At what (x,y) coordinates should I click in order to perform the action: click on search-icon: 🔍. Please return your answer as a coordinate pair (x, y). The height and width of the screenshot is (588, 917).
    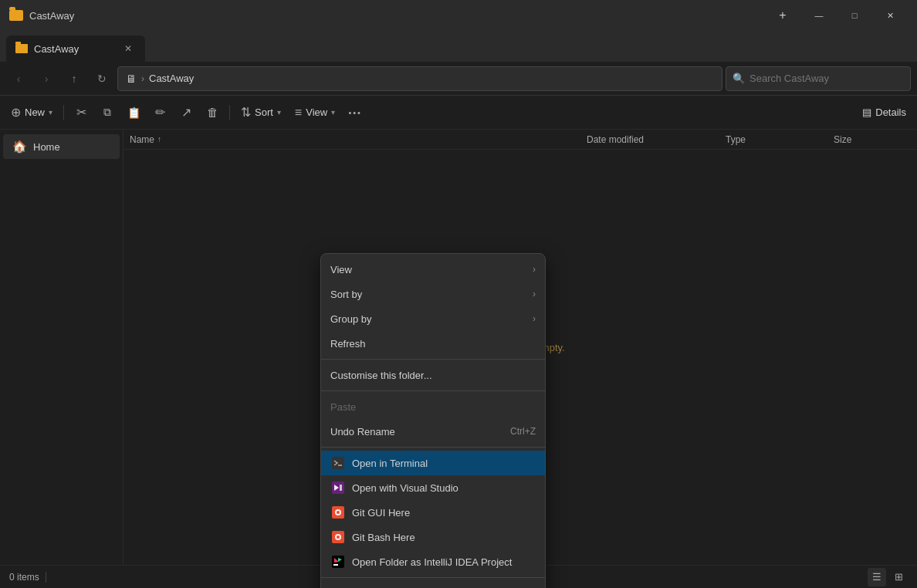
    Looking at the image, I should click on (739, 79).